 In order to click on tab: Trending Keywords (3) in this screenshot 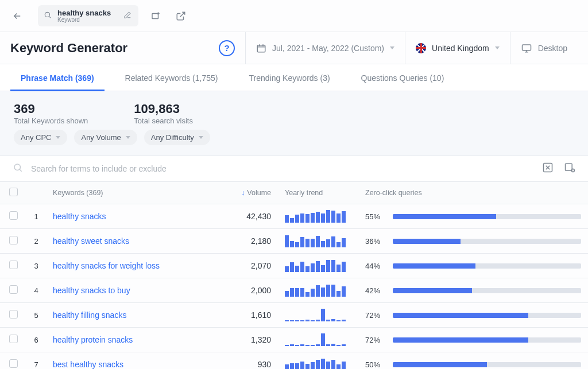, I will do `click(289, 77)`.